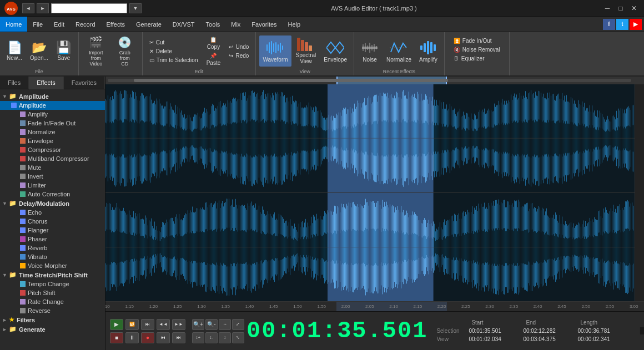 This screenshot has height=350, width=644. Describe the element at coordinates (429, 51) in the screenshot. I see `ribbon-amplify-button: Amplify` at that location.